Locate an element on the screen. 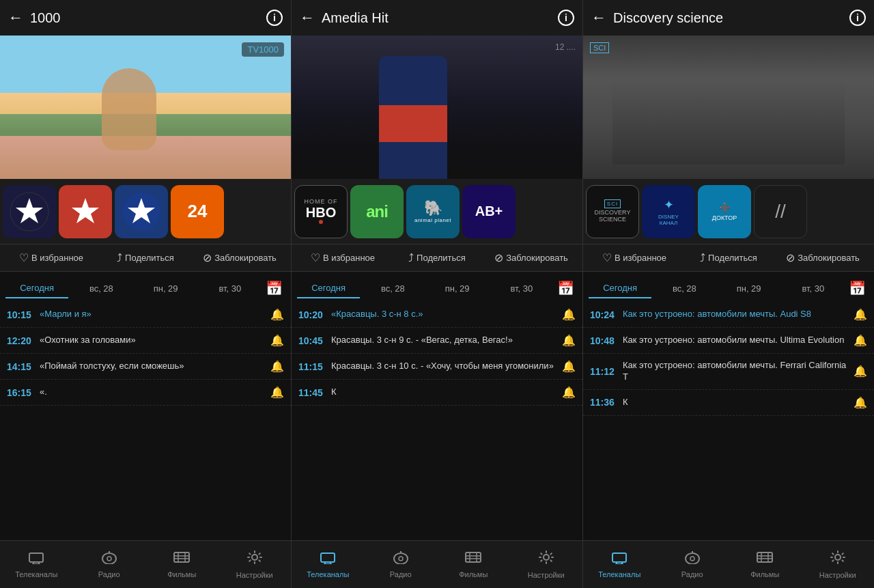 The image size is (874, 588). nav-radio-1: Радио is located at coordinates (109, 564).